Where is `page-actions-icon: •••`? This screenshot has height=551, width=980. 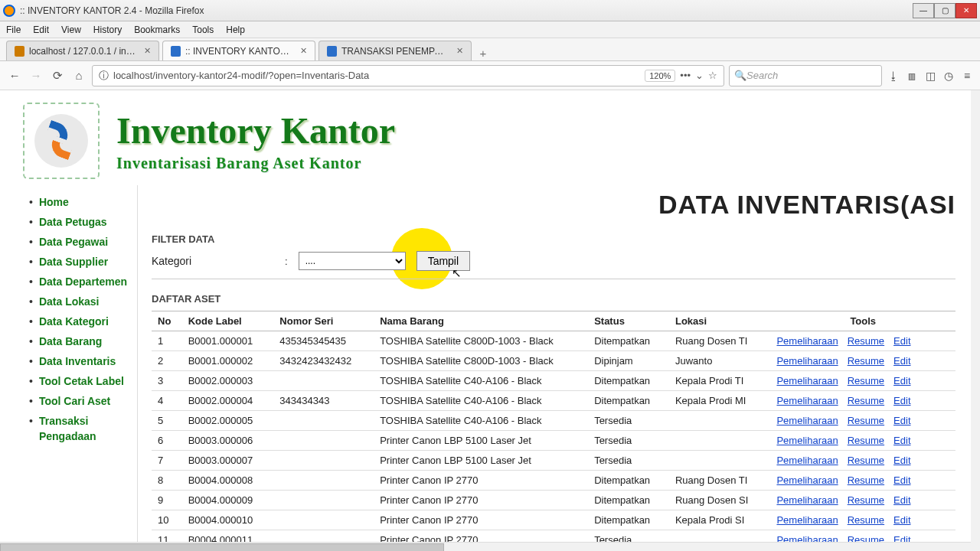
page-actions-icon: ••• is located at coordinates (685, 75).